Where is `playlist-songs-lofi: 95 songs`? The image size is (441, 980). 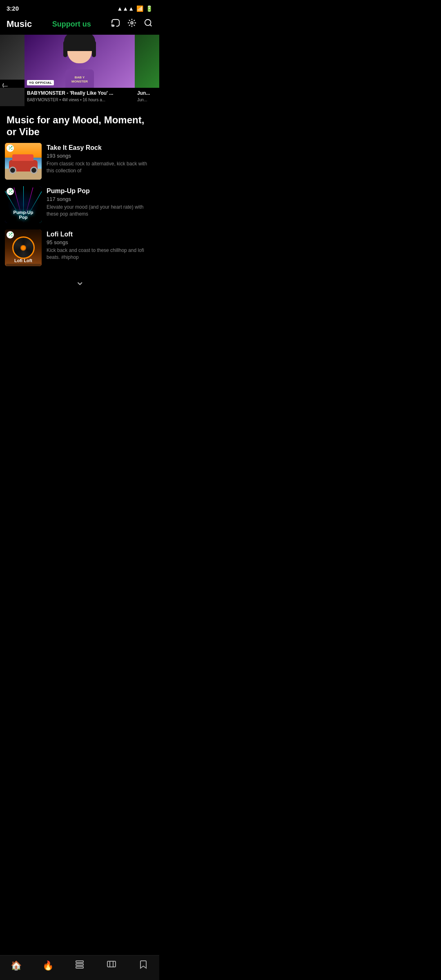 playlist-songs-lofi: 95 songs is located at coordinates (100, 243).